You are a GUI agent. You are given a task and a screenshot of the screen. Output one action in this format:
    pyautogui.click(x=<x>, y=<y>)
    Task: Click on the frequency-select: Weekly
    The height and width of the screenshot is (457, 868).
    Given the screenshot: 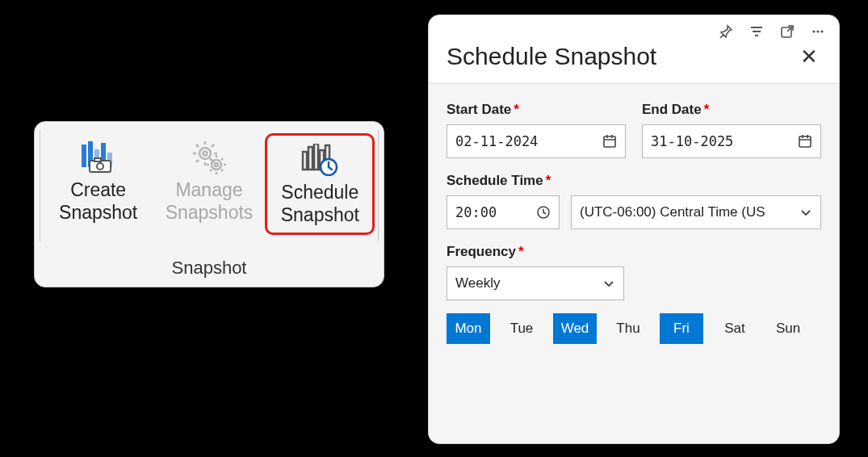 What is the action you would take?
    pyautogui.click(x=535, y=283)
    